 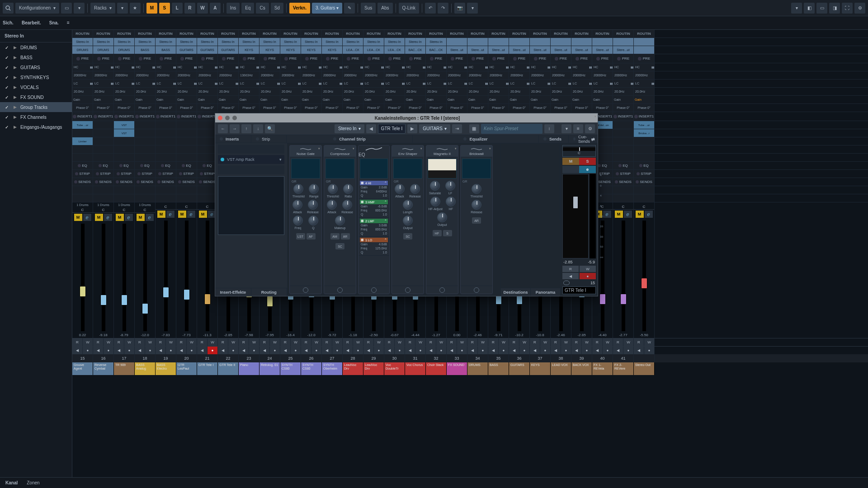 What do you see at coordinates (291, 369) in the screenshot?
I see `channel-name: SYNTH CS80` at bounding box center [291, 369].